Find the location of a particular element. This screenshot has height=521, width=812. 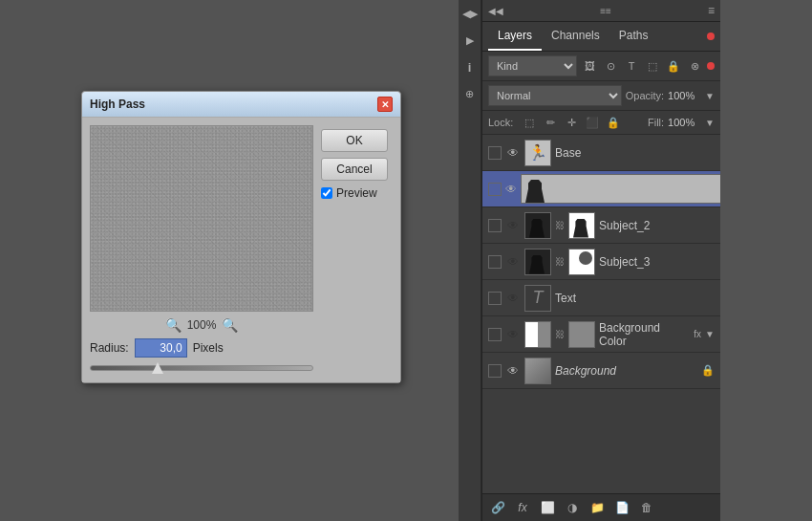

layer-row-base: 👁 🏃 Base is located at coordinates (602, 153).